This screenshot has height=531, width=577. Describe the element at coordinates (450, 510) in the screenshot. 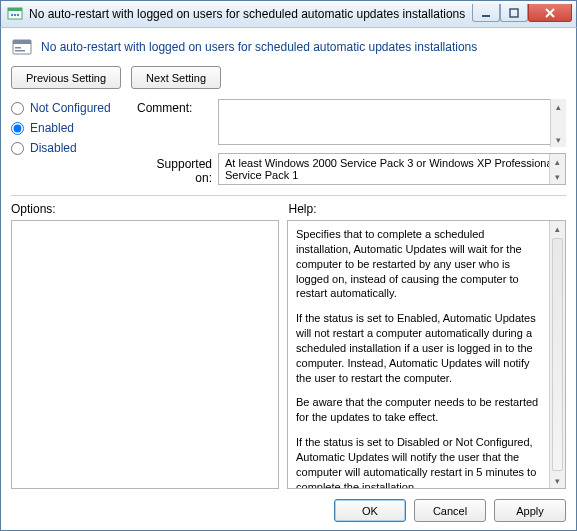

I see `cancel-button: Cancel` at that location.